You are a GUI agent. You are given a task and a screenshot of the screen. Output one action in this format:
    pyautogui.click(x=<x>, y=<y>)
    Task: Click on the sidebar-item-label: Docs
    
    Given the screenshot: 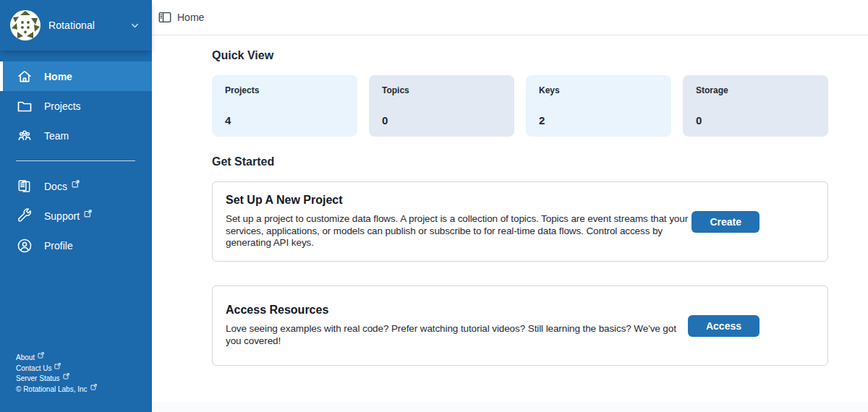 What is the action you would take?
    pyautogui.click(x=56, y=186)
    